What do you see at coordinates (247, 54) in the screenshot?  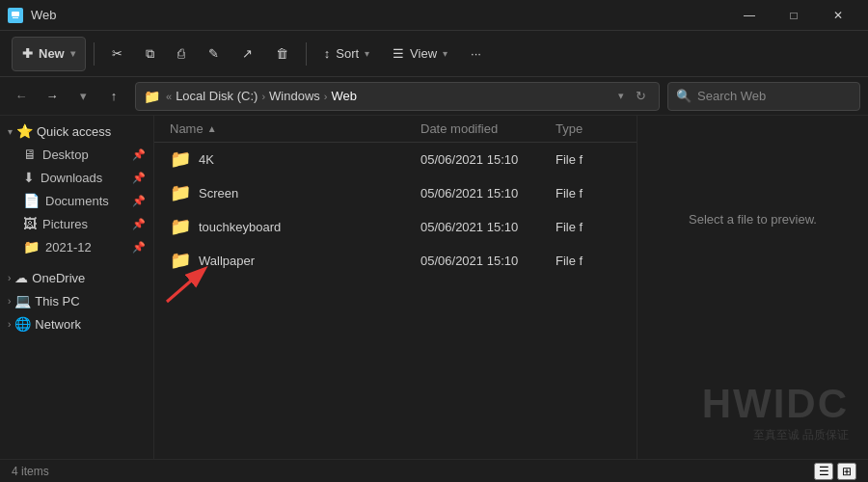 I see `share-button: ↗` at bounding box center [247, 54].